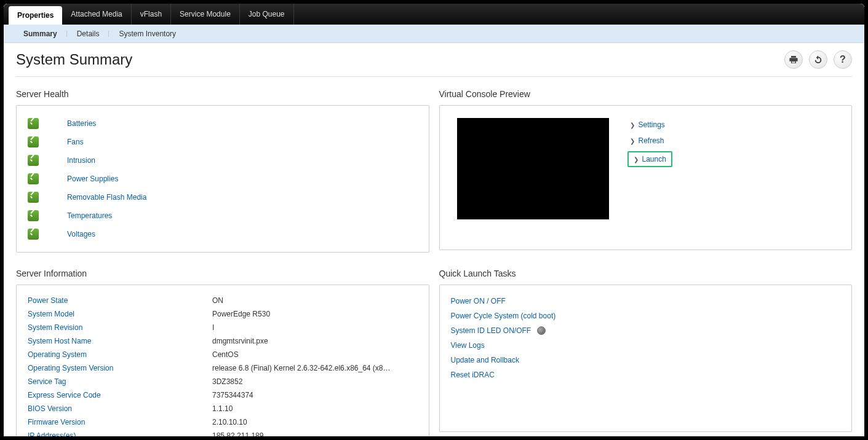 This screenshot has width=868, height=440. What do you see at coordinates (120, 341) in the screenshot?
I see `info-label: System Host Name` at bounding box center [120, 341].